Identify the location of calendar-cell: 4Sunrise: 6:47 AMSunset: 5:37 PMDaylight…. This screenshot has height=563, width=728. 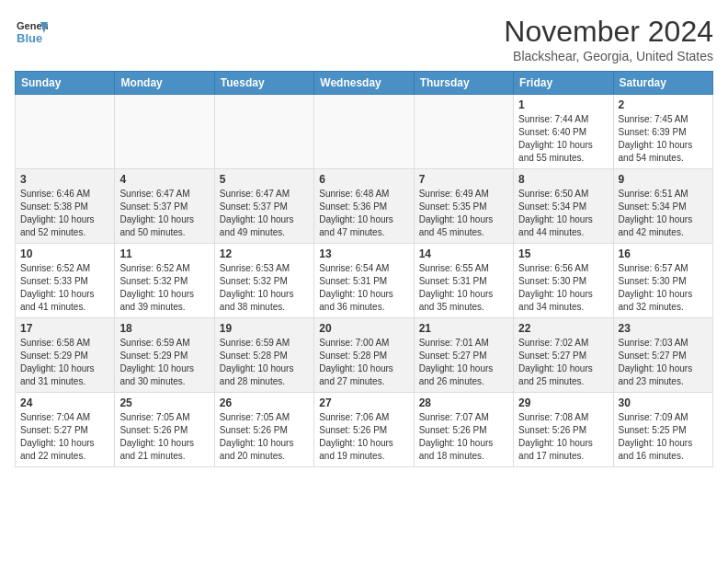
(165, 206).